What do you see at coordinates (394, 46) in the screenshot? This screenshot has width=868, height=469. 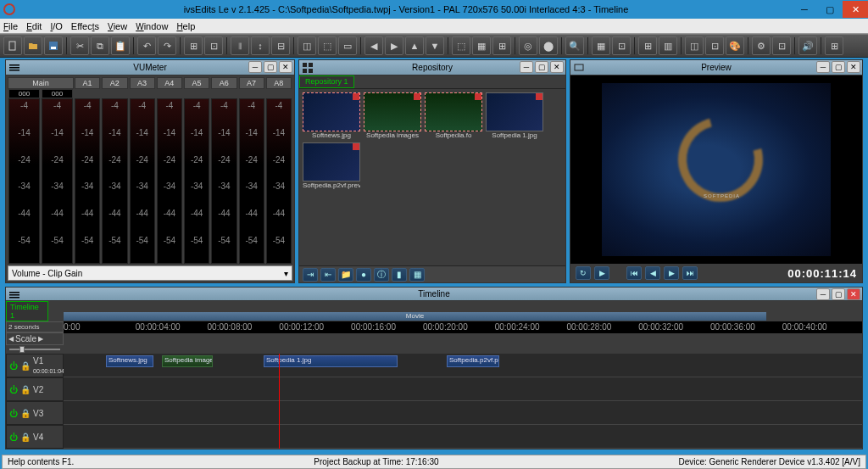 I see `move-right-button: ▶` at bounding box center [394, 46].